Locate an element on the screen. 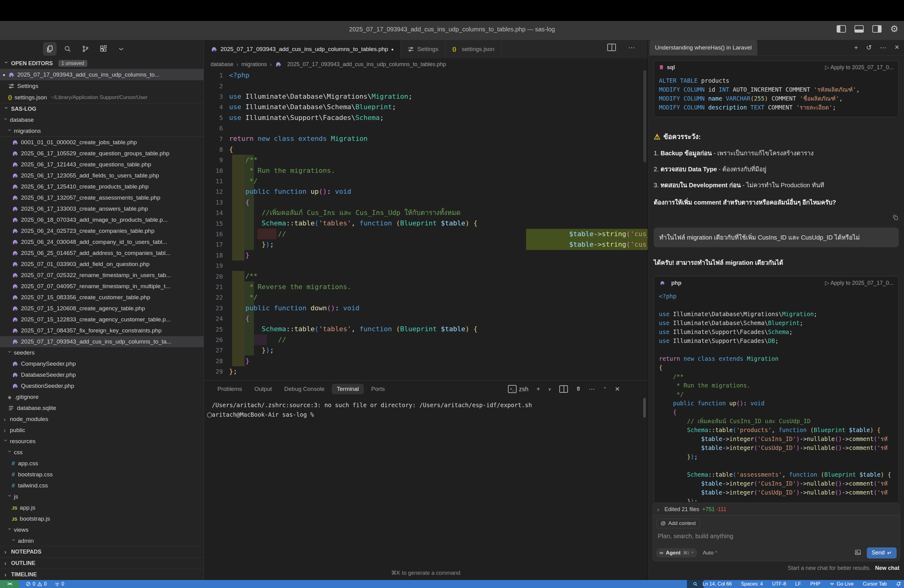 The width and height of the screenshot is (904, 588). panel-tab-ports: Ports is located at coordinates (378, 389).